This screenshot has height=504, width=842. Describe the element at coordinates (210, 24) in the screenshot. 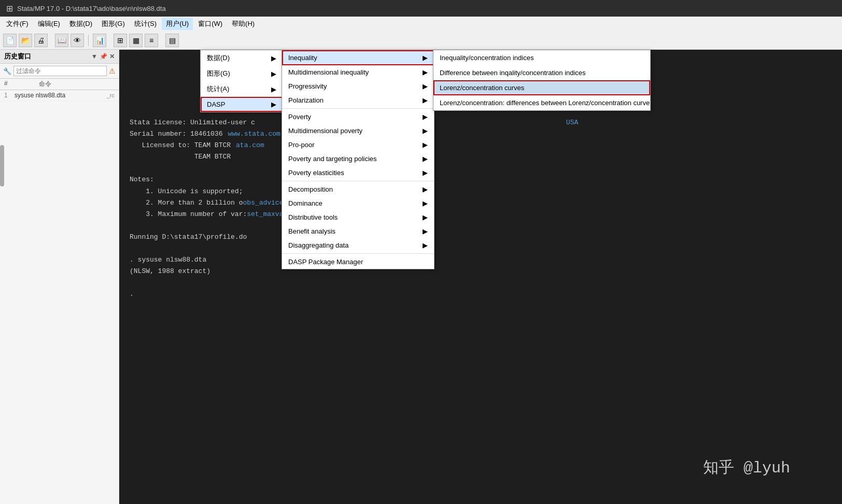

I see `menu-window: 窗口(W)` at that location.